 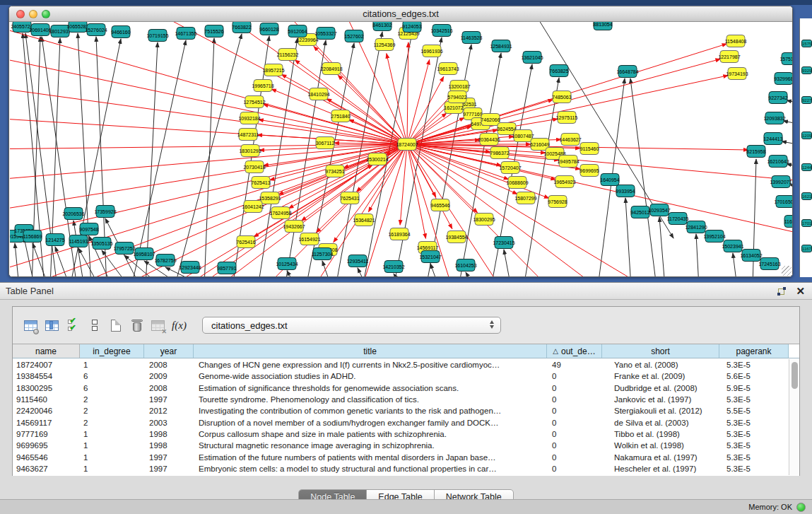 What do you see at coordinates (353, 37) in the screenshot?
I see `graph-node-label: 1527602` at bounding box center [353, 37].